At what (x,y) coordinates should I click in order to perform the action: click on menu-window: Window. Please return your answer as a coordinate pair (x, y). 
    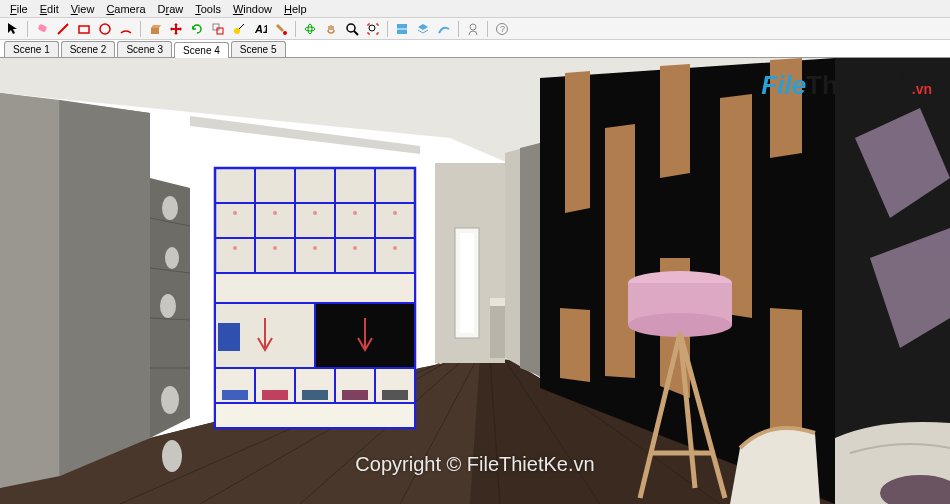
    Looking at the image, I should click on (252, 9).